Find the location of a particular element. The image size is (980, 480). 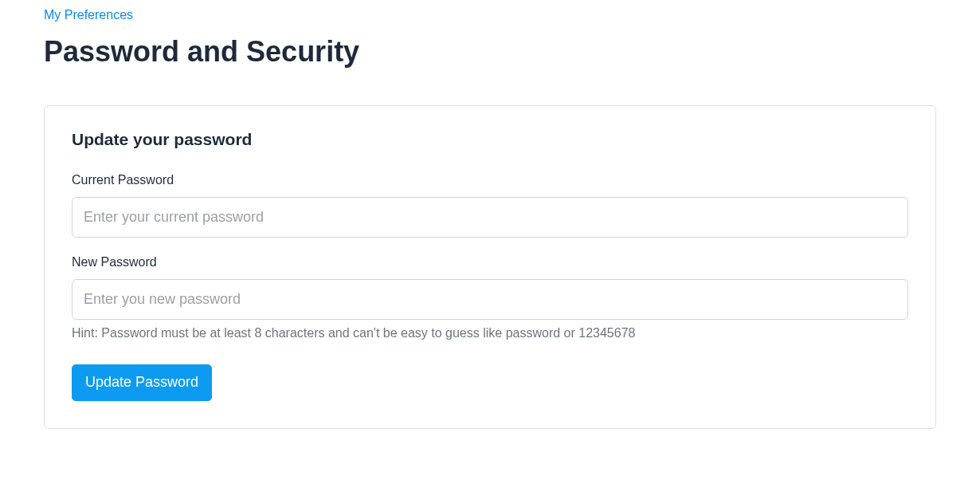

new-password-label: New Password is located at coordinates (490, 262).